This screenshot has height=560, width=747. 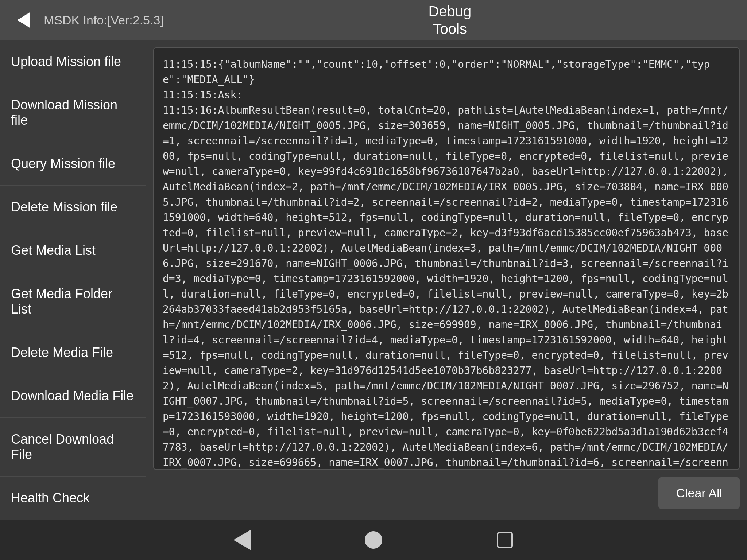 I want to click on sidebar-item-health-check: Health Check, so click(x=73, y=498).